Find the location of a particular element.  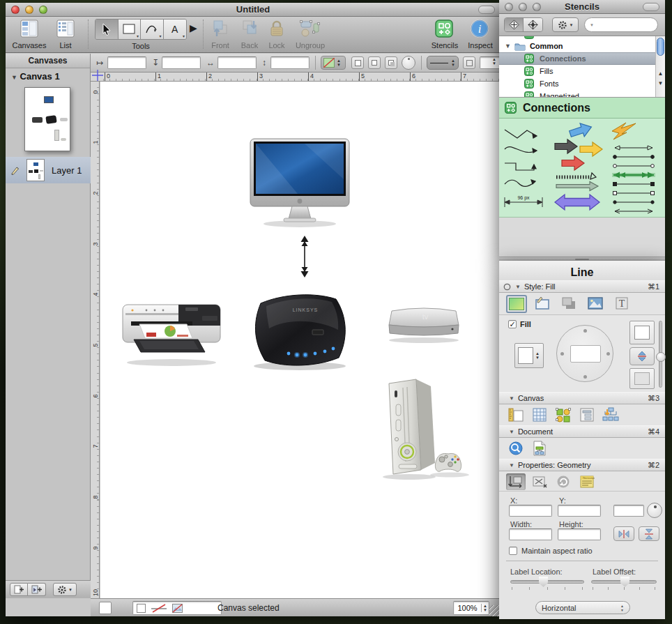

canvas-grid-tab is located at coordinates (540, 415).